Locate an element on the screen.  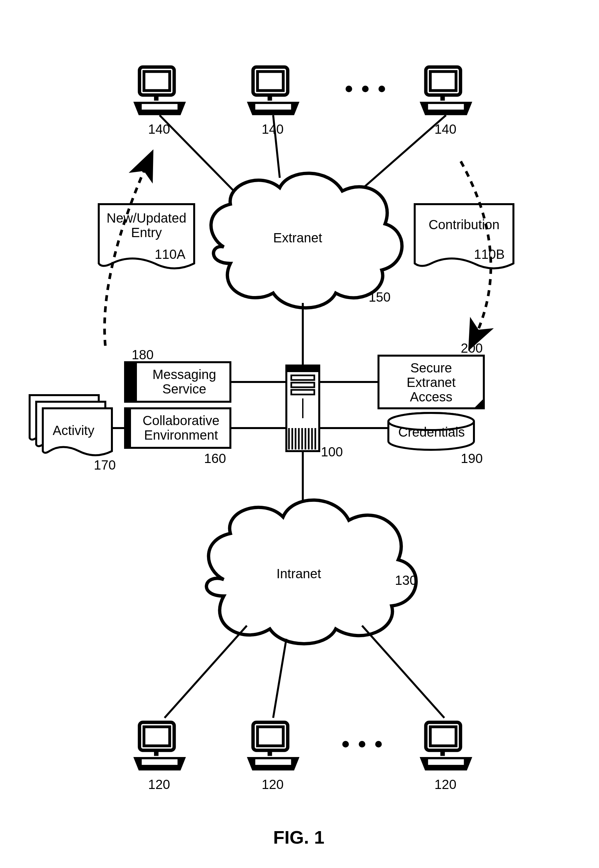
collab-ref: 160 is located at coordinates (215, 459).